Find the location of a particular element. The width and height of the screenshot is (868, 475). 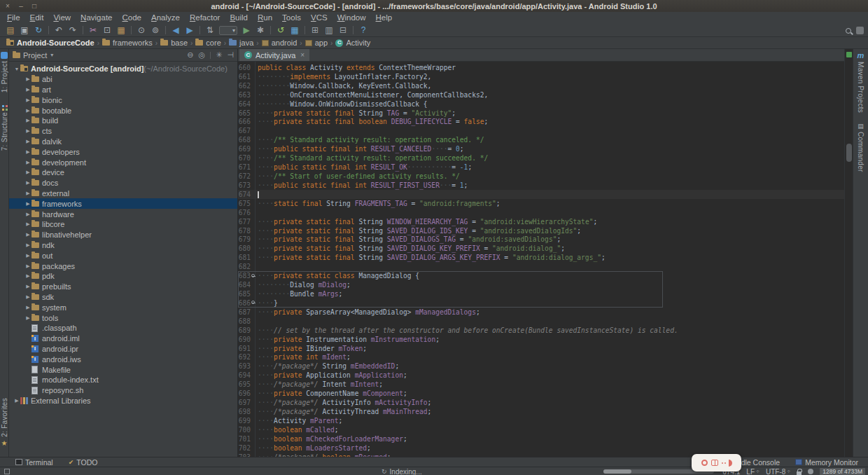

tree-item-build: ▶build is located at coordinates (123, 121).